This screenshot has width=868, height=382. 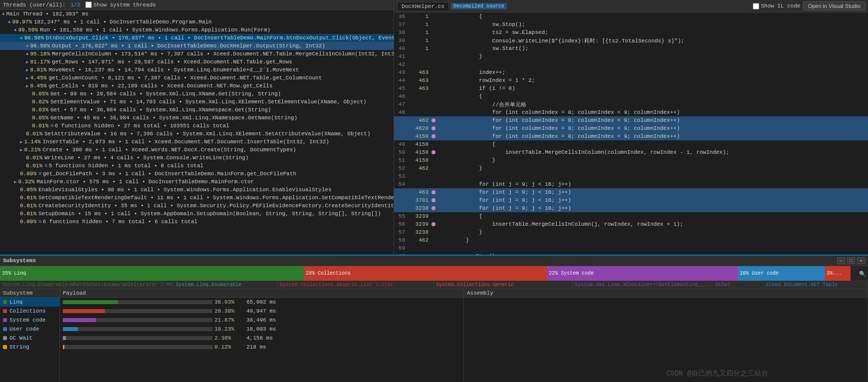 What do you see at coordinates (841, 261) in the screenshot?
I see `minimize-button: ─` at bounding box center [841, 261].